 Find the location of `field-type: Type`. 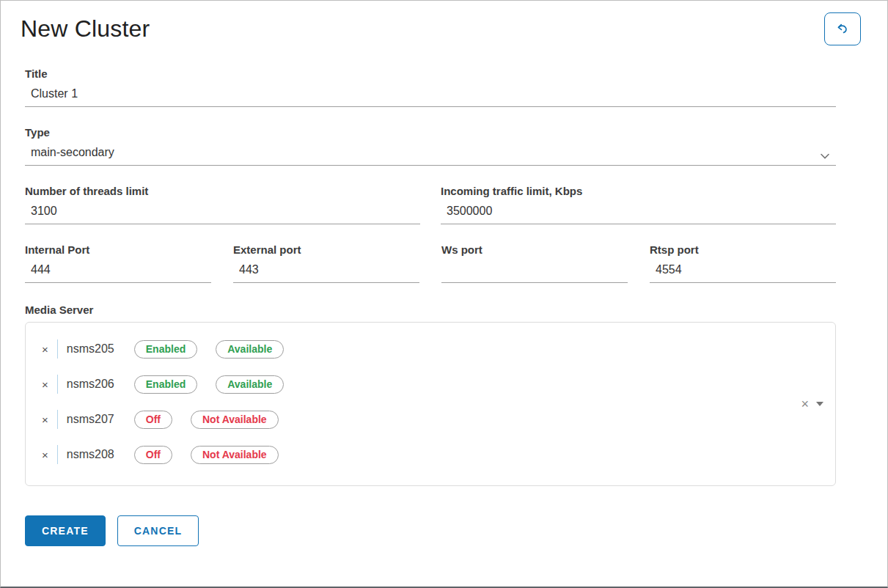

field-type: Type is located at coordinates (430, 146).